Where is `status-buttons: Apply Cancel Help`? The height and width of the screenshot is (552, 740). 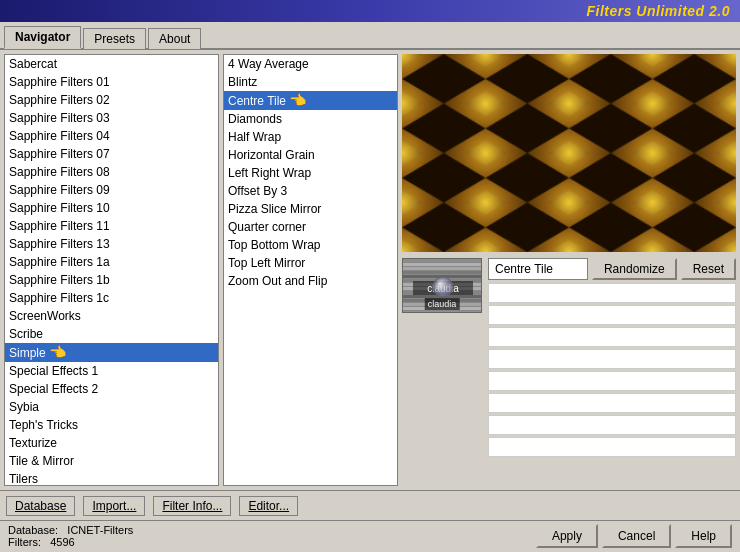
status-buttons: Apply Cancel Help is located at coordinates (634, 536).